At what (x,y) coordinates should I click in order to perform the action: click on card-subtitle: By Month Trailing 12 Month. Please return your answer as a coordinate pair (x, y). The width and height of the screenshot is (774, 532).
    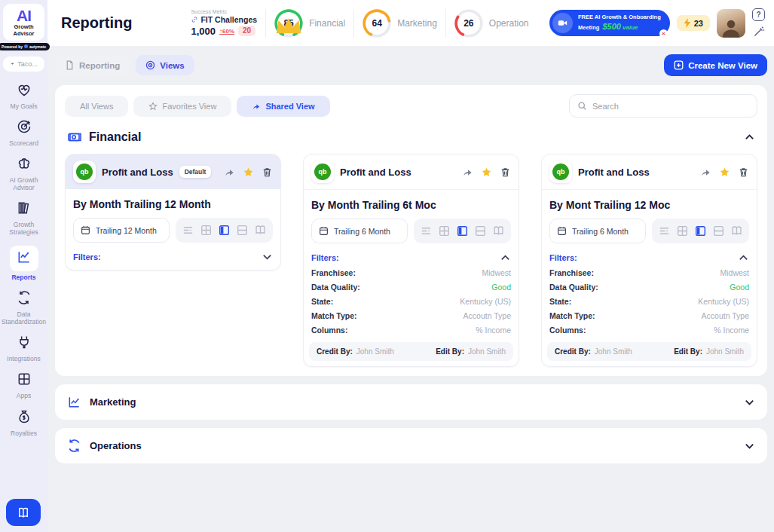
    Looking at the image, I should click on (173, 204).